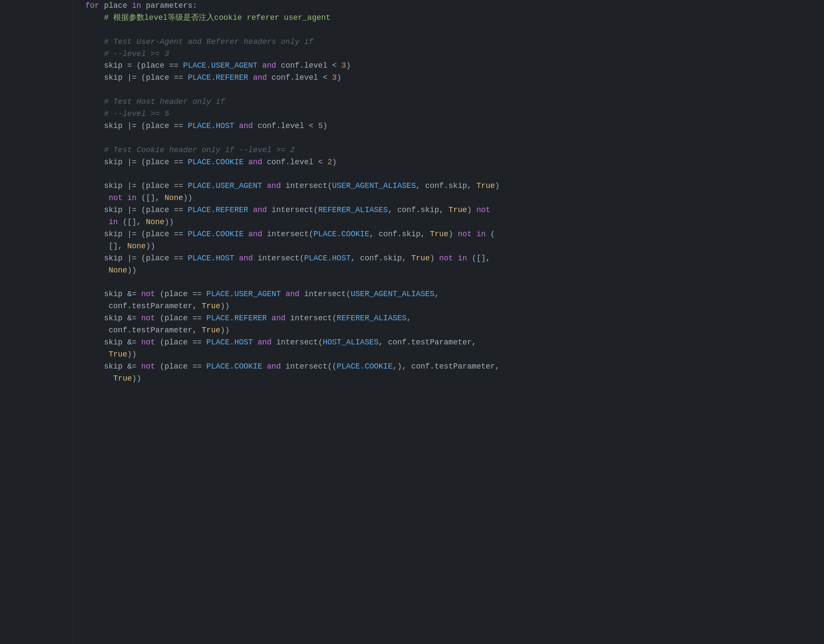 This screenshot has height=644, width=824. What do you see at coordinates (455, 247) in the screenshot?
I see `code-line: [], None))` at bounding box center [455, 247].